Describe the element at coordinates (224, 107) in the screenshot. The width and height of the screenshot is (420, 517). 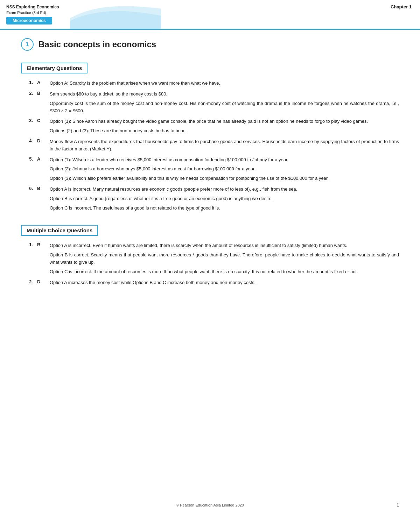
I see `list-item: Opportunity cost is the sum of the money…` at that location.